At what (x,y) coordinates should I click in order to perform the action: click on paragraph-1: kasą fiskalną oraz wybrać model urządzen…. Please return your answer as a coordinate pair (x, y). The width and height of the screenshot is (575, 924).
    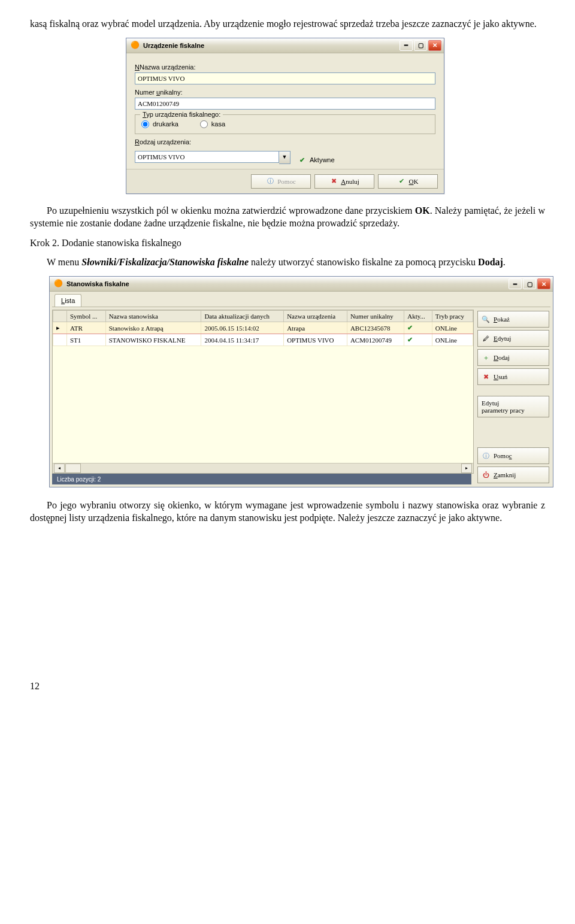
    Looking at the image, I should click on (288, 24).